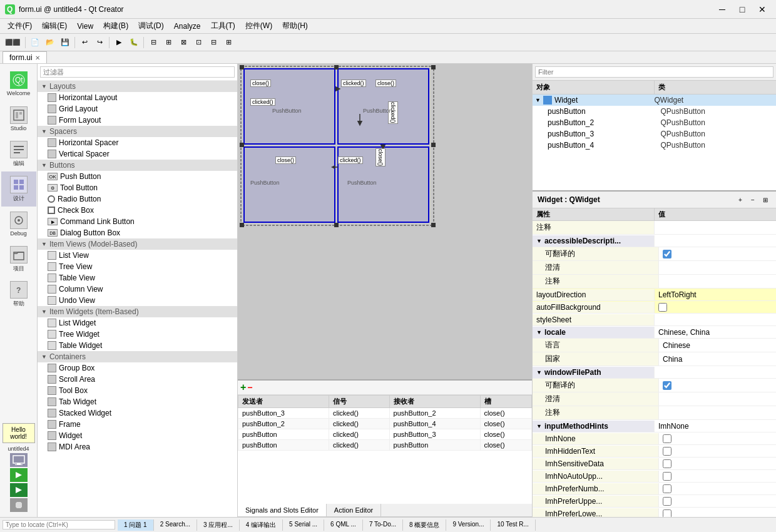 The image size is (776, 532). What do you see at coordinates (136, 525) in the screenshot?
I see `status-tab-problems: 1 问题 1` at bounding box center [136, 525].